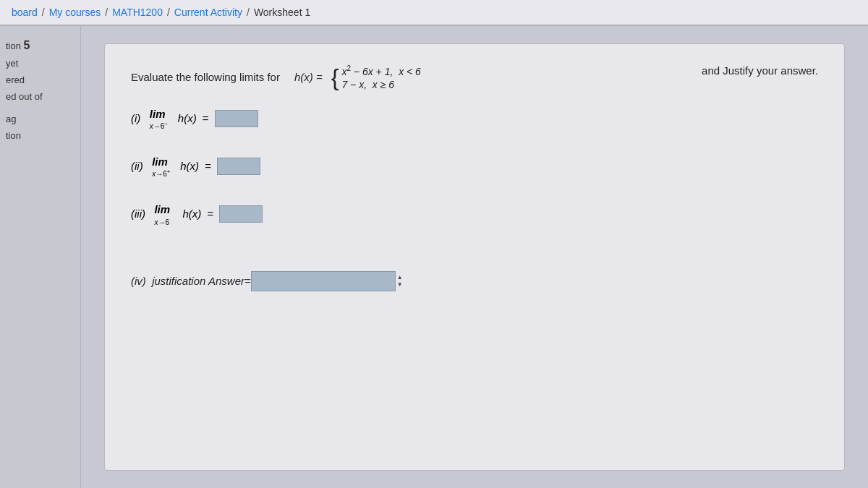  Describe the element at coordinates (41, 257) in the screenshot. I see `sidebar: tion 5 yet ered ed out of ag tion` at that location.